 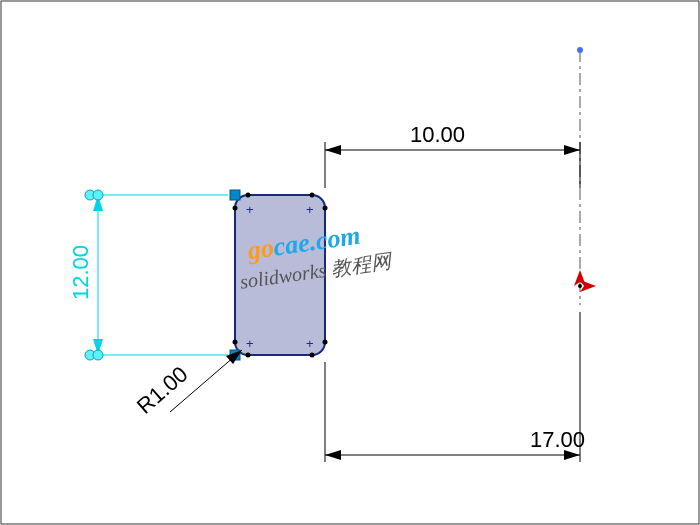 I want to click on dimension-radius: R1.00, so click(x=187, y=384).